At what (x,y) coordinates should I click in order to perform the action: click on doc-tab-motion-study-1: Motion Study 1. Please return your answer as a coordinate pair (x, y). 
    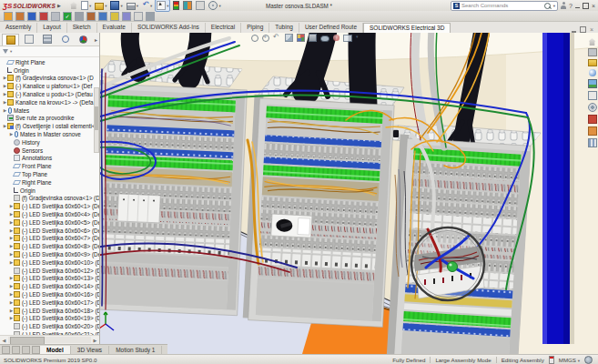
    Looking at the image, I should click on (136, 349).